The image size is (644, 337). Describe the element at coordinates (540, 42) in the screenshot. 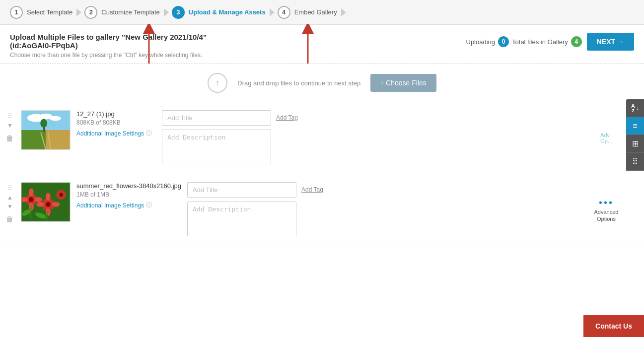

I see `total-label: Total files in Gallery` at that location.